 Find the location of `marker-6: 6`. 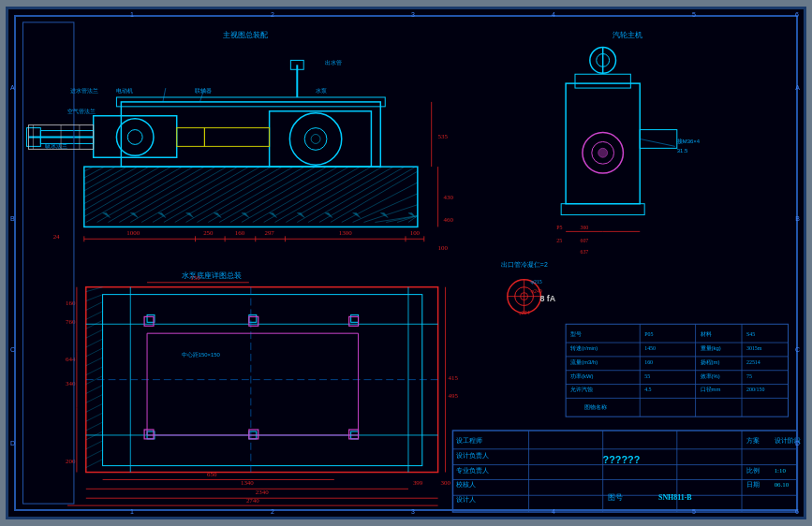

marker-6: 6 is located at coordinates (797, 15).